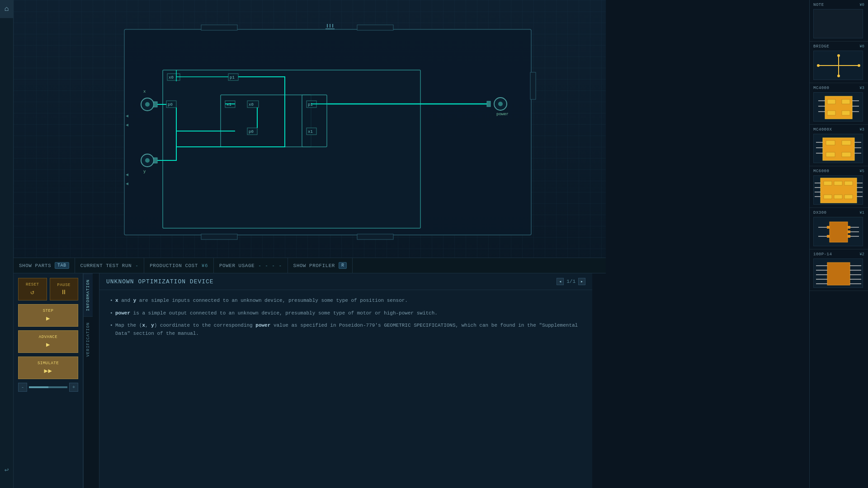 This screenshot has width=868, height=488. What do you see at coordinates (568, 282) in the screenshot?
I see `page-current: 1` at bounding box center [568, 282].